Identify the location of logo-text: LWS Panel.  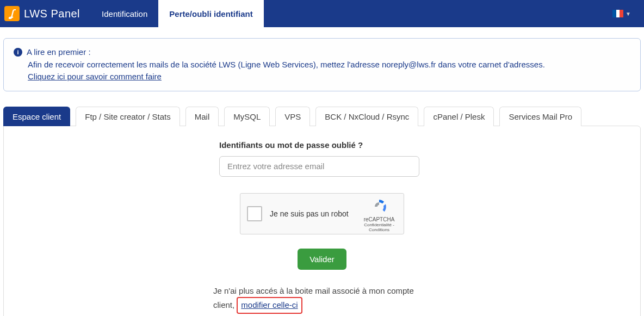
(52, 14).